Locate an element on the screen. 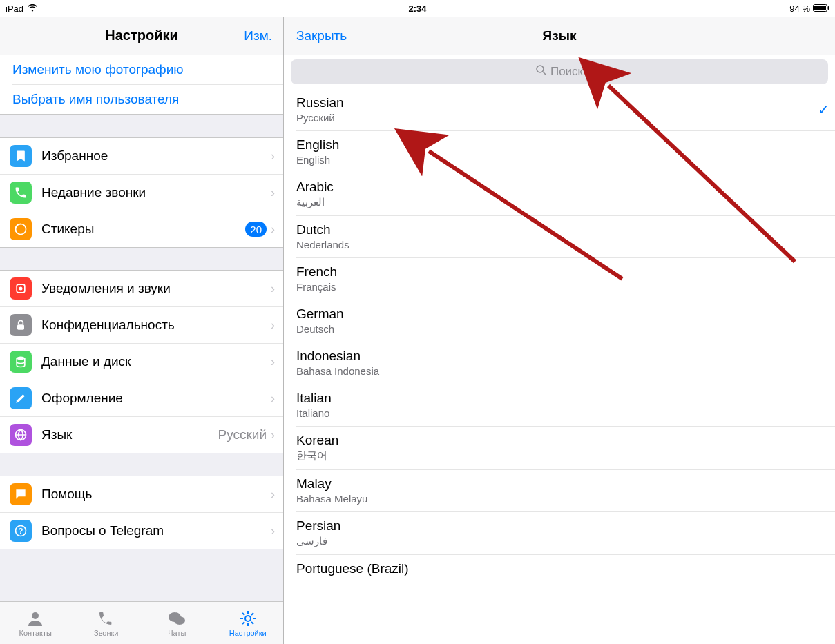 Image resolution: width=835 pixels, height=644 pixels. language-row: Persianفارسى is located at coordinates (559, 533).